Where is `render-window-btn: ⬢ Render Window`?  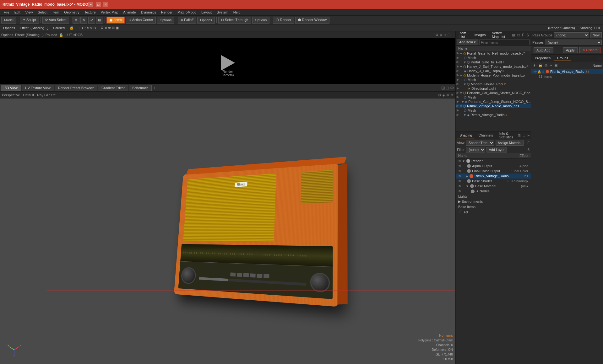 render-window-btn: ⬢ Render Window is located at coordinates (312, 20).